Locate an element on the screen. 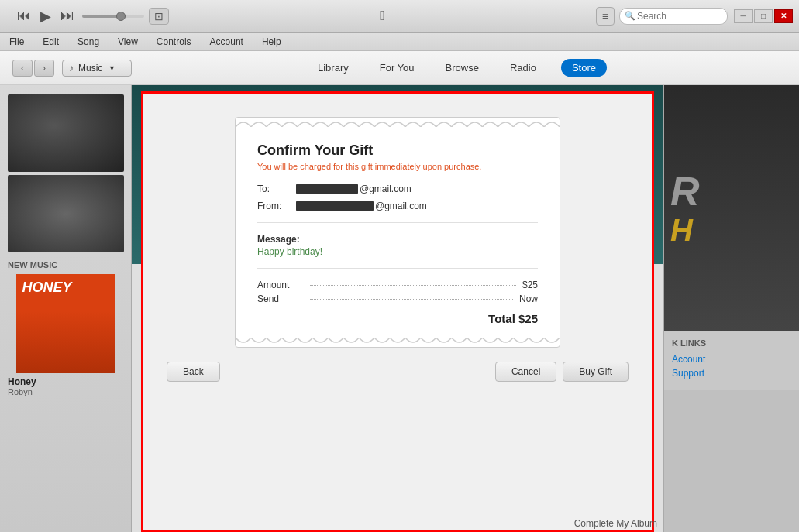 This screenshot has height=532, width=799. search-icon: 🔍 is located at coordinates (630, 15).